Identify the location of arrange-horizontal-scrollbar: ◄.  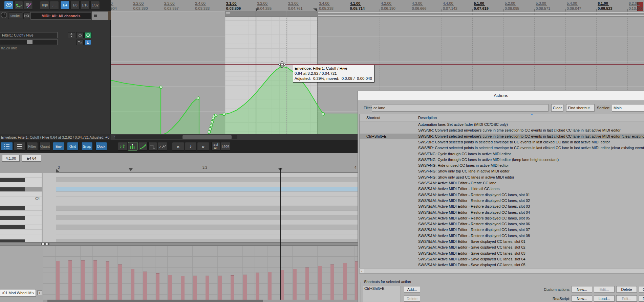
(234, 137).